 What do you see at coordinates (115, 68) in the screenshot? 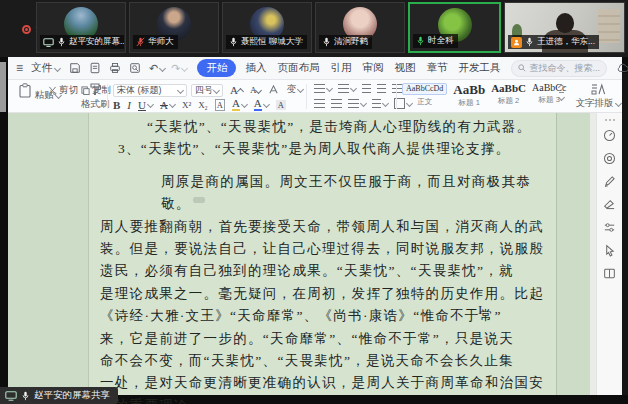
I see `print-icon` at bounding box center [115, 68].